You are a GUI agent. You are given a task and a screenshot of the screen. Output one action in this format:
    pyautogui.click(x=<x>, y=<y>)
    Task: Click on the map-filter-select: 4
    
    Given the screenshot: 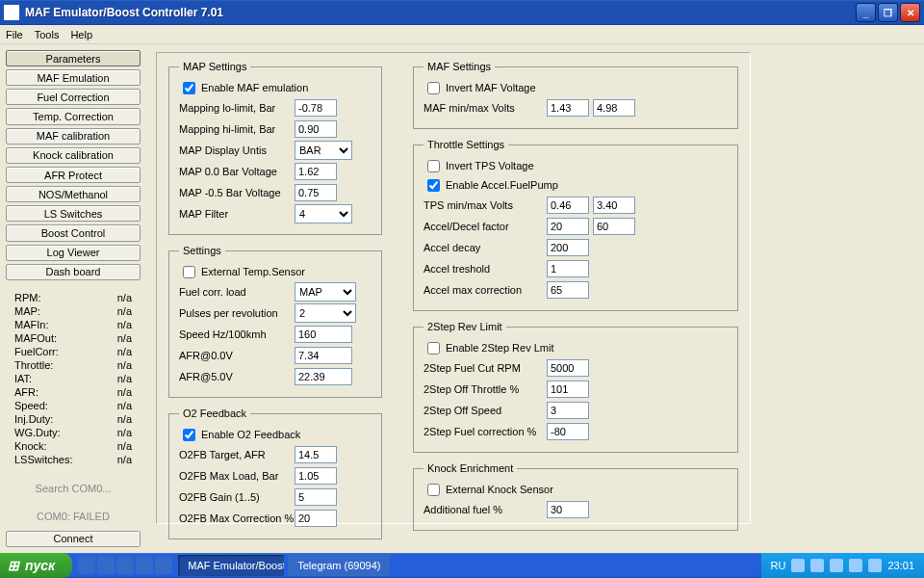 What is the action you would take?
    pyautogui.click(x=323, y=214)
    